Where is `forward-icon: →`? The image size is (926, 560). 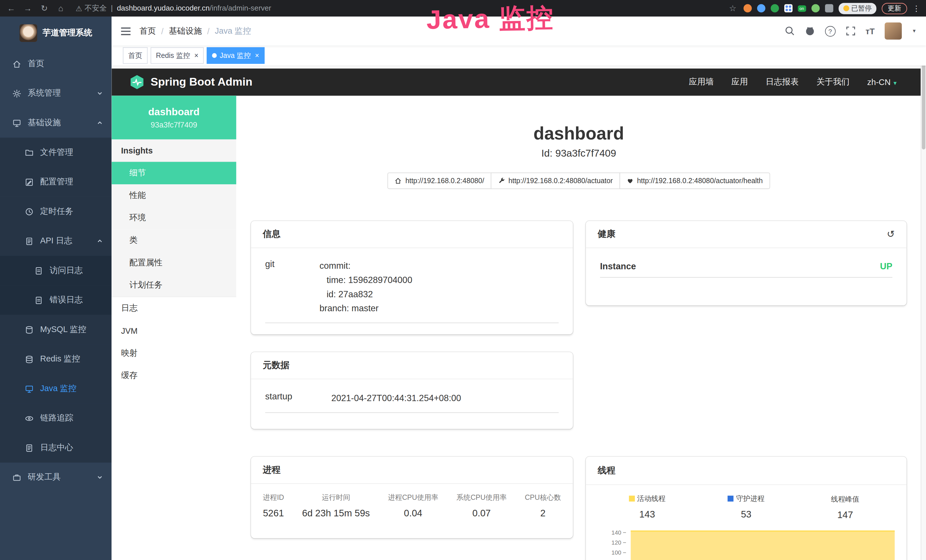 forward-icon: → is located at coordinates (28, 8).